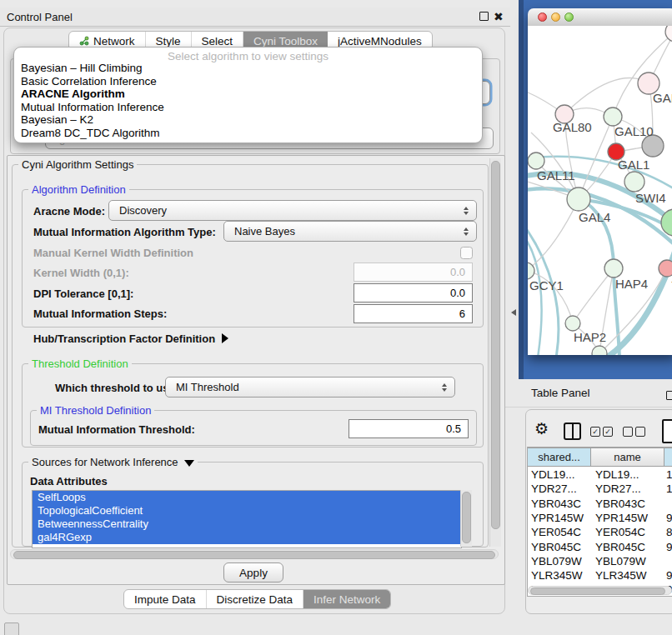 The height and width of the screenshot is (635, 672). What do you see at coordinates (100, 313) in the screenshot?
I see `mi-steps-label: Mutual Information Steps:` at bounding box center [100, 313].